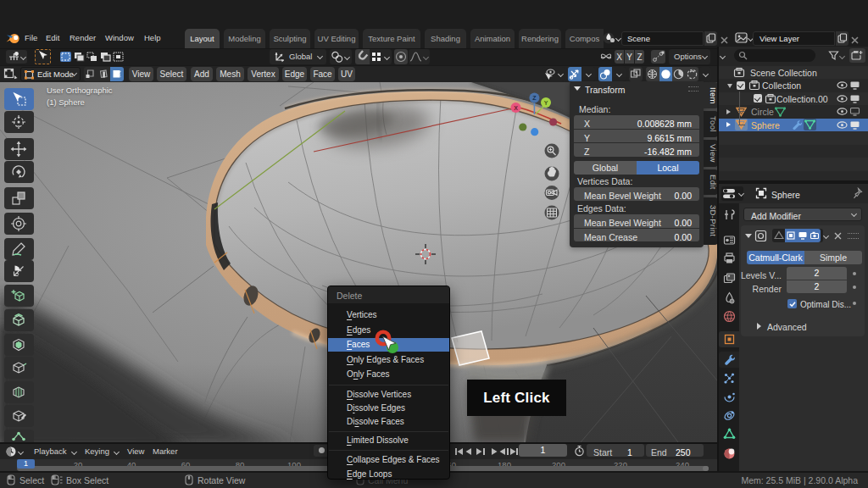  I want to click on svg-text: Y, so click(546, 103).